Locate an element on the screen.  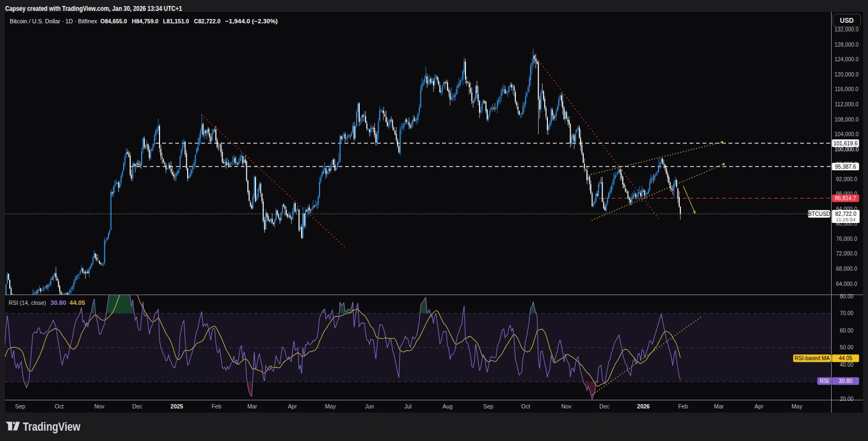
svg-text: H84,759.0 is located at coordinates (145, 21).